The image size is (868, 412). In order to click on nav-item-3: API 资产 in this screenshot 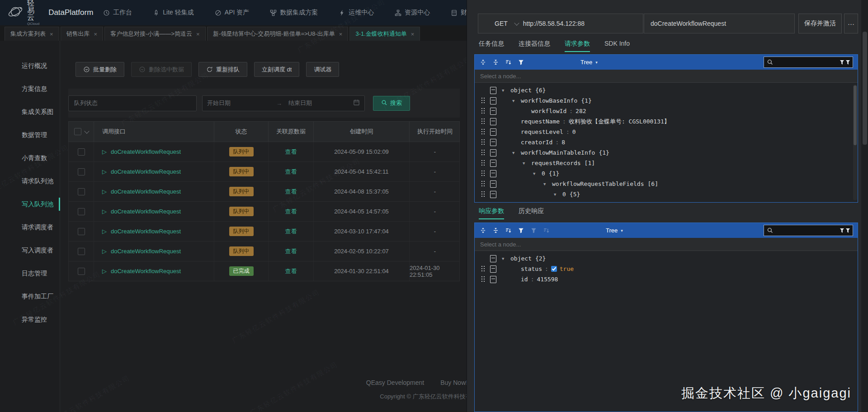, I will do `click(232, 13)`.